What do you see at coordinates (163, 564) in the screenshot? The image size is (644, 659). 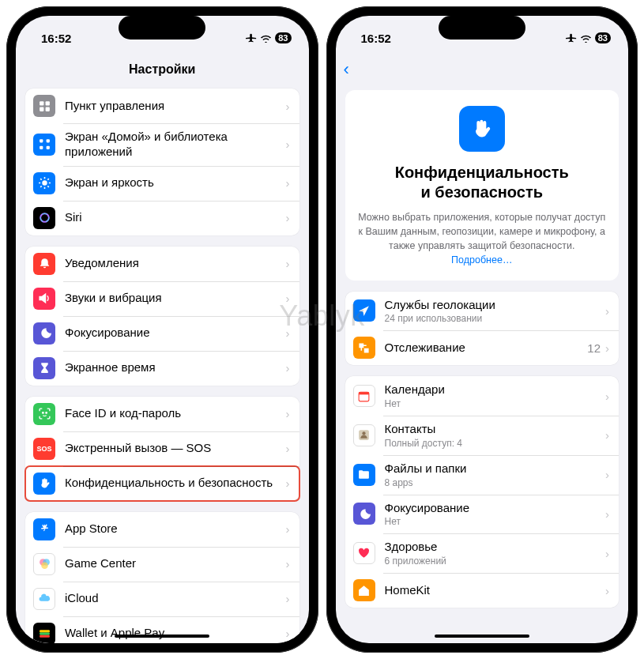 I see `row-game-center: Game Center ›` at bounding box center [163, 564].